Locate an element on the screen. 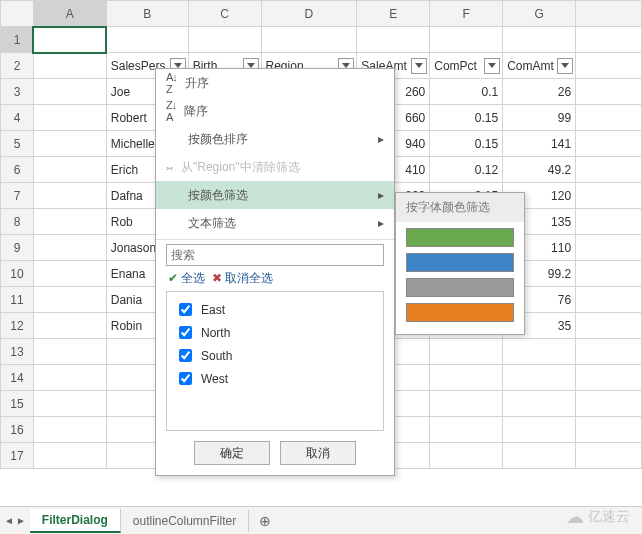 The image size is (642, 534). col-header-D: D is located at coordinates (309, 14).